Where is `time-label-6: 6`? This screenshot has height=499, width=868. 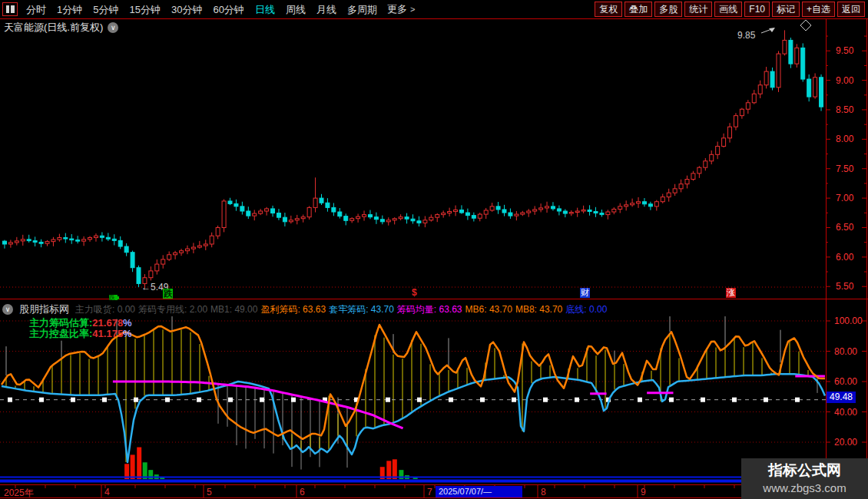 time-label-6: 6 is located at coordinates (303, 492).